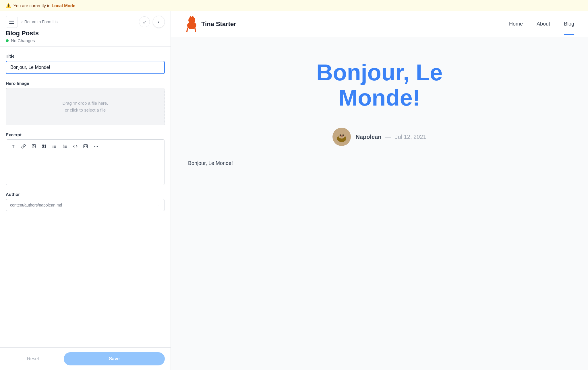 The height and width of the screenshot is (370, 588). What do you see at coordinates (159, 22) in the screenshot?
I see `chevron-left-panel-icon: ‹` at bounding box center [159, 22].